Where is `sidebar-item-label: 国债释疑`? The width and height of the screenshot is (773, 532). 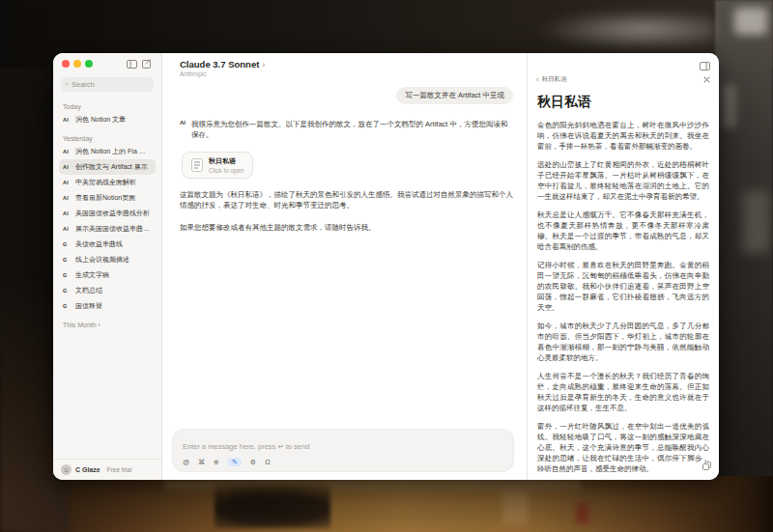 sidebar-item-label: 国债释疑 is located at coordinates (89, 306).